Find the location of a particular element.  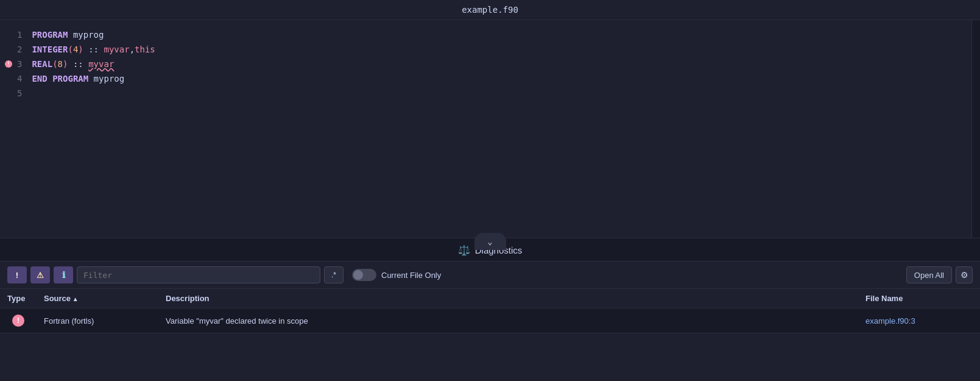

current-file-label: Current File Only is located at coordinates (411, 276).